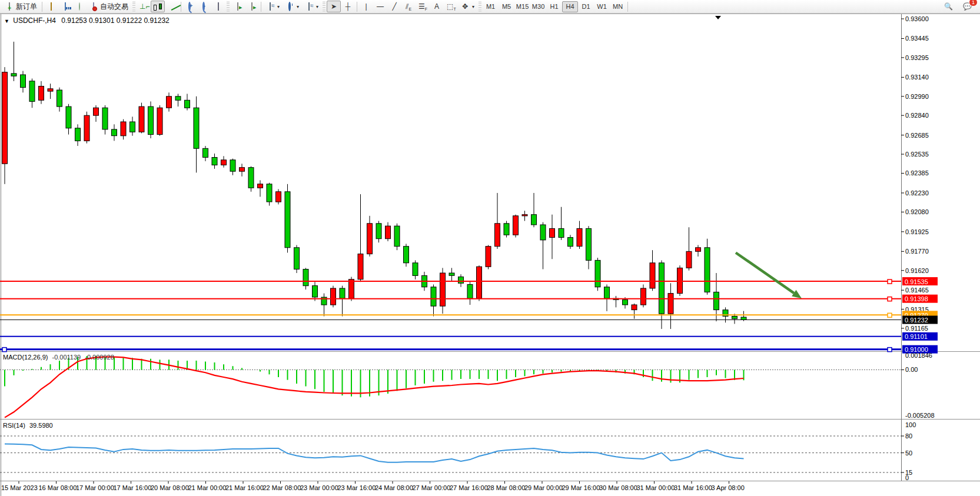  Describe the element at coordinates (65, 6) in the screenshot. I see `data-window-button` at that location.